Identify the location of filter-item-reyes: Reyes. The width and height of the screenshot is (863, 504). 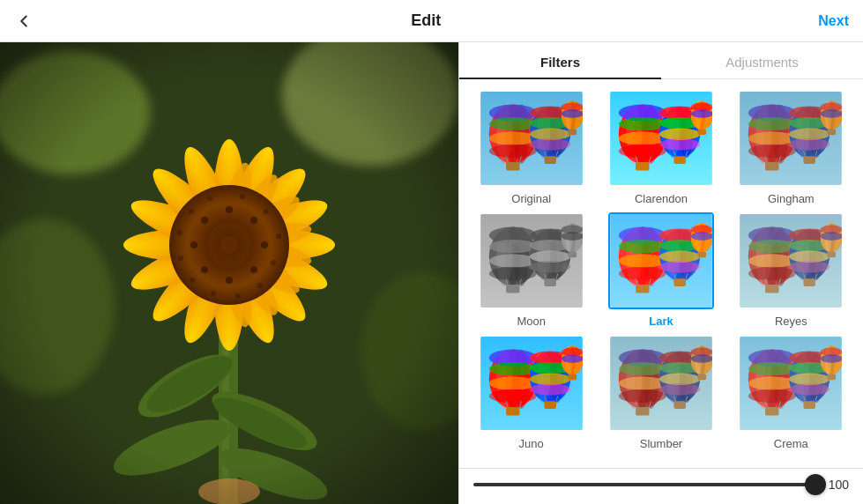
(792, 270).